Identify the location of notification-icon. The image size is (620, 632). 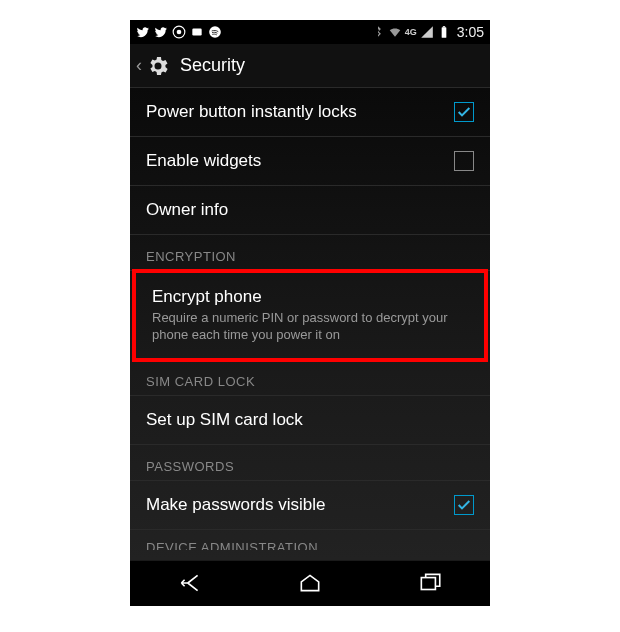
(197, 32).